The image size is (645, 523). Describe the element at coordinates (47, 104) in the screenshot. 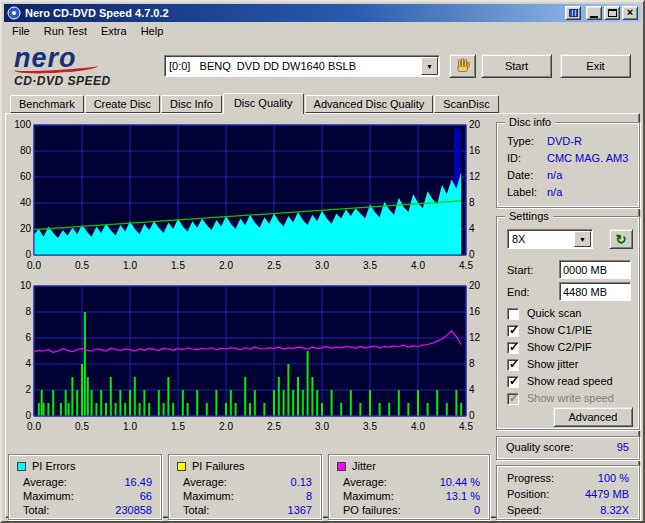

I see `tab-benchmark: Benchmark` at that location.